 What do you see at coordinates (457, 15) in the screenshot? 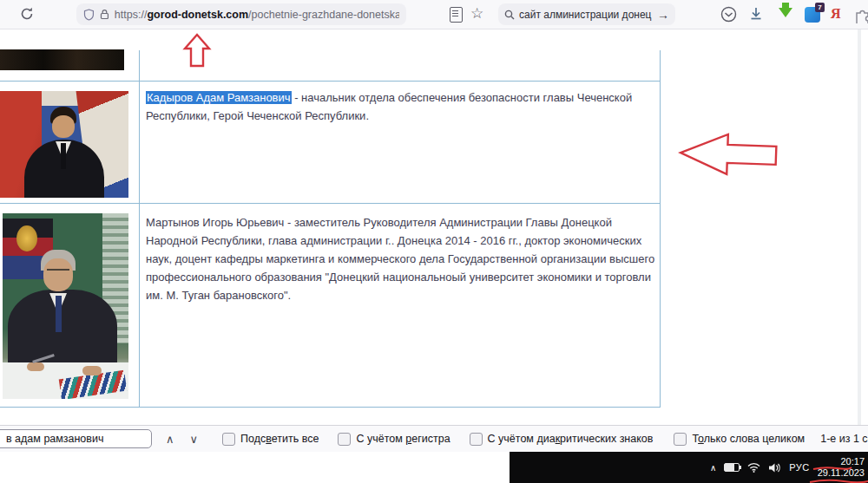
I see `reader-mode-icon` at bounding box center [457, 15].